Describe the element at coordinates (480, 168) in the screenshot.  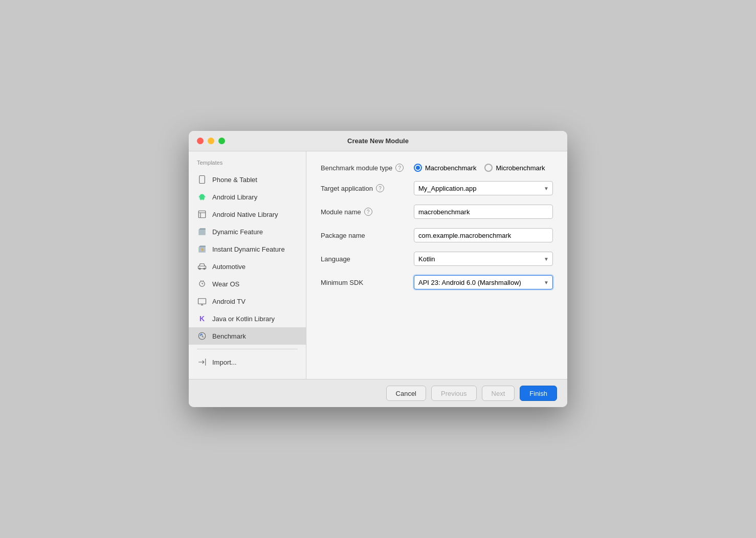
I see `benchmark-module-type-options: Macrobenchmark Microbenchmark` at that location.